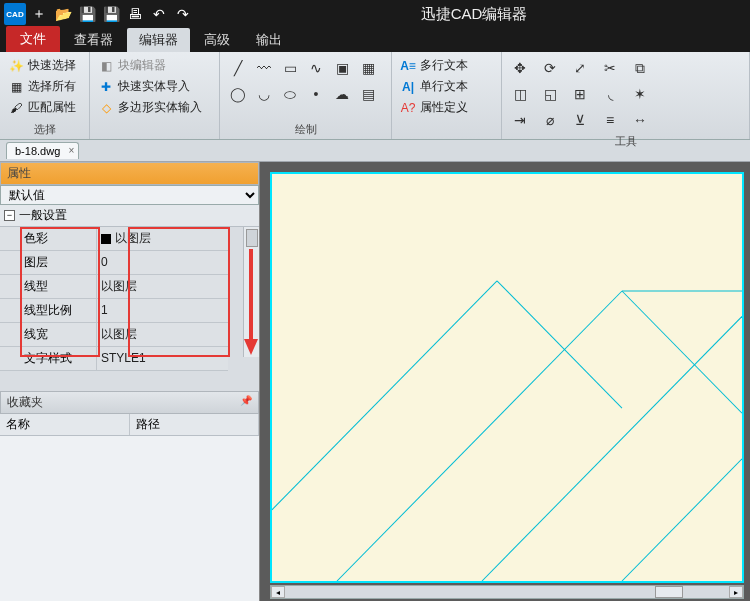 This screenshot has width=750, height=601. What do you see at coordinates (162, 287) in the screenshot?
I see `prop-val-linetype: 以图层` at bounding box center [162, 287].